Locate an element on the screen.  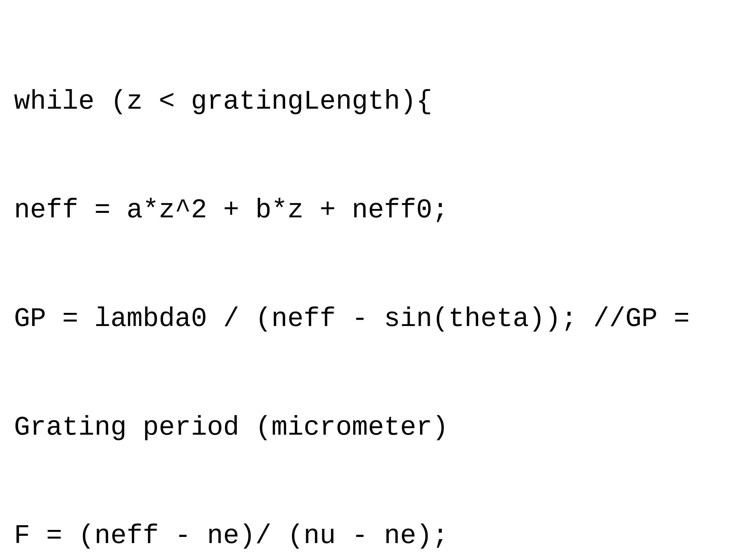
code-line-5: F = (neff - ne)/ (nu - ne); is located at coordinates (378, 535).